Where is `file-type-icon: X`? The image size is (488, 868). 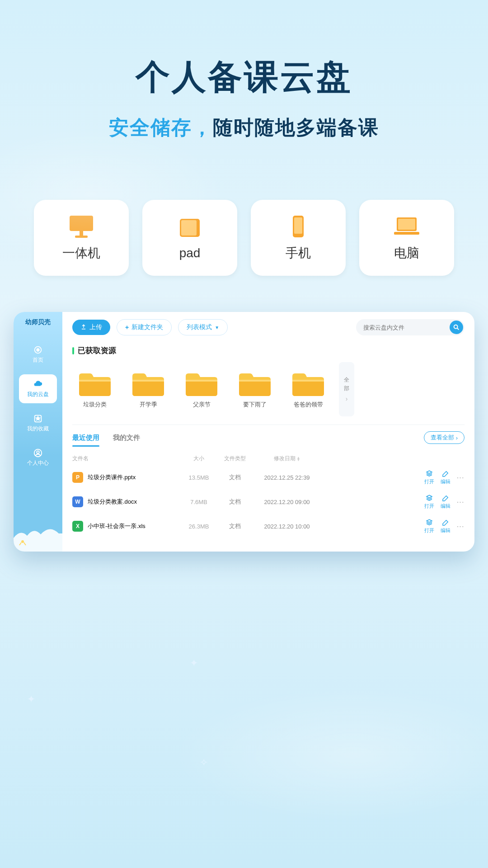
file-type-icon: X is located at coordinates (78, 526).